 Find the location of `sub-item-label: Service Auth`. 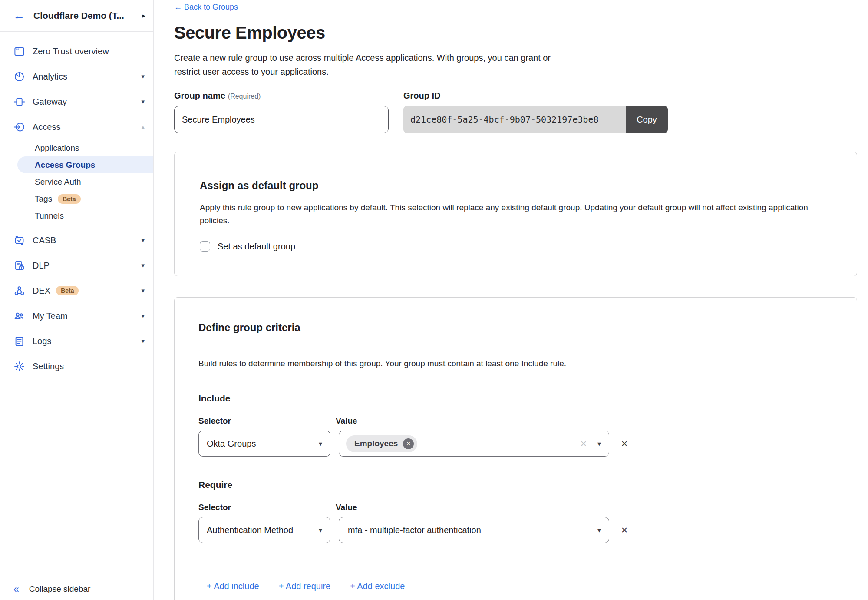

sub-item-label: Service Auth is located at coordinates (58, 182).